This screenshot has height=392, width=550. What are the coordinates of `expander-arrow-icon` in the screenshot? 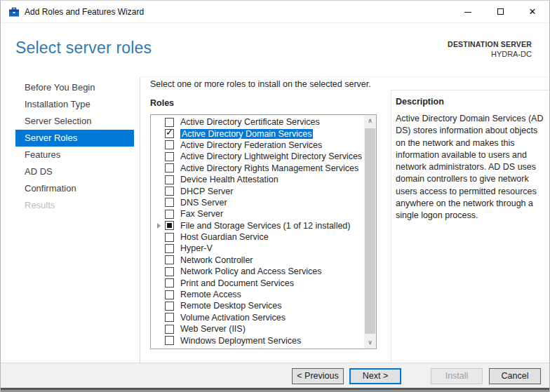 It's located at (159, 226).